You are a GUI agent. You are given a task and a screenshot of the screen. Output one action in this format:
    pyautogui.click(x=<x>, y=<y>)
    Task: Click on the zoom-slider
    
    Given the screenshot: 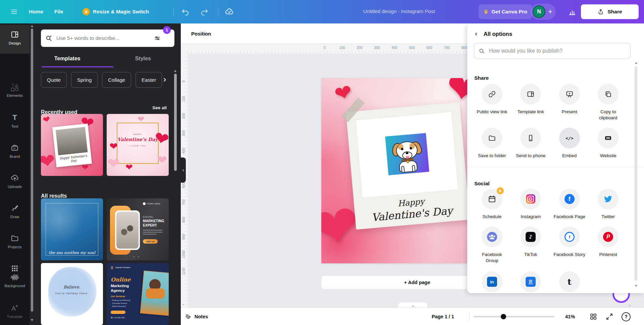 What is the action you would take?
    pyautogui.click(x=514, y=317)
    